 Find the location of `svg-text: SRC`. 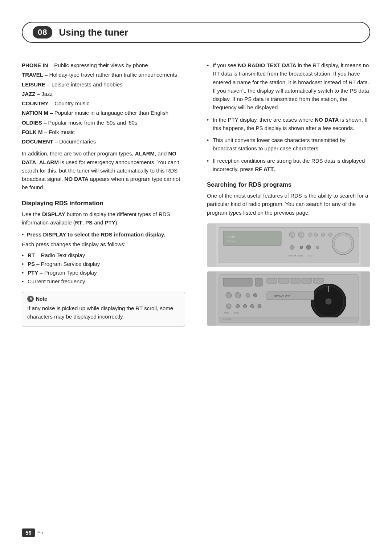

svg-text: SRC is located at coordinates (311, 256).